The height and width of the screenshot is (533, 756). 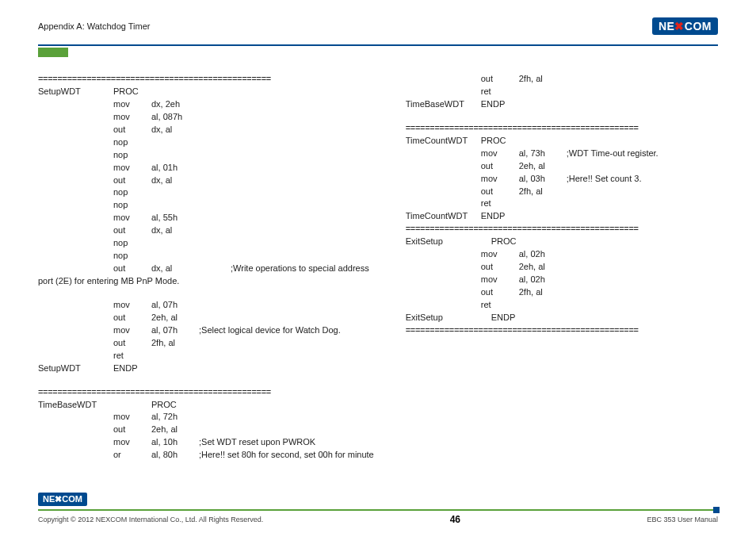 I want to click on asm-line: SetupWDT PROC, so click(x=206, y=92).